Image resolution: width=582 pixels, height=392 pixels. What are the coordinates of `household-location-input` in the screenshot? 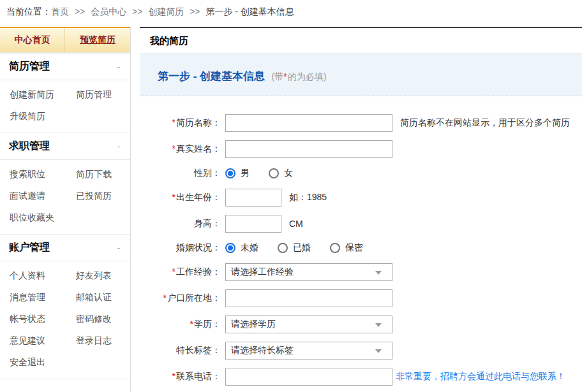 It's located at (309, 298).